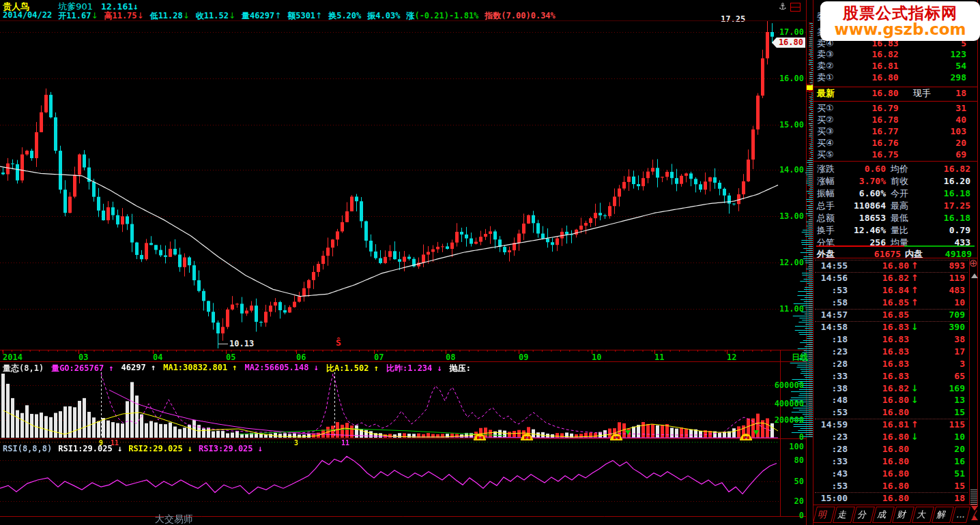 Image resolution: width=980 pixels, height=525 pixels. I want to click on scroll-up-icon, so click(975, 275).